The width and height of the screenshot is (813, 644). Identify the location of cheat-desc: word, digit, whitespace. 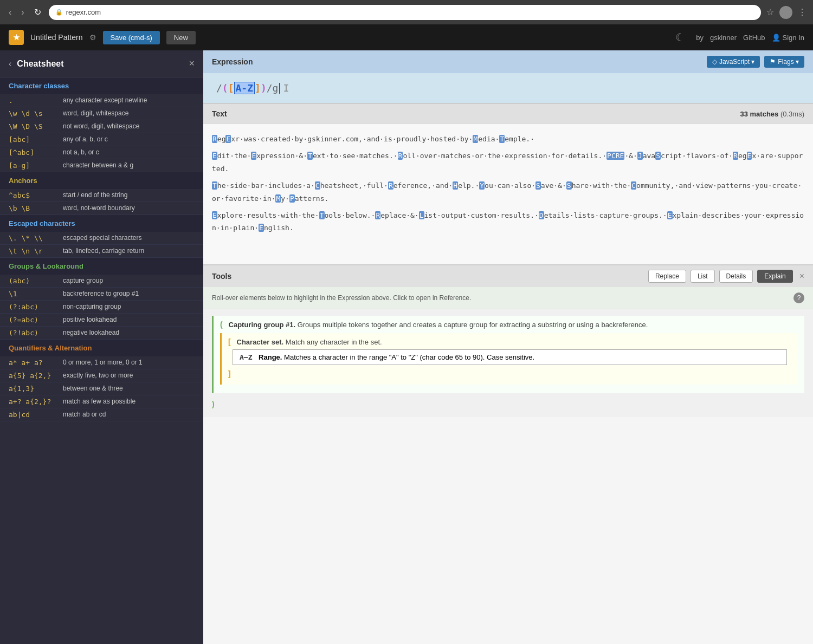
(95, 113).